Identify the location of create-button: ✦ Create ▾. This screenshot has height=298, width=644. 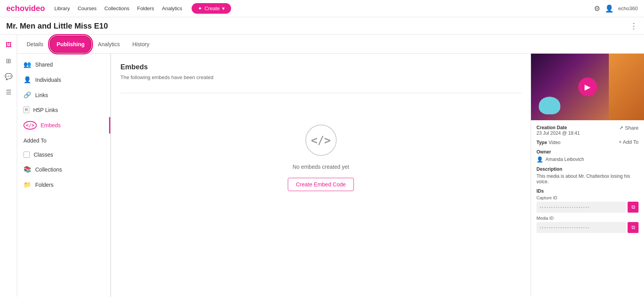
(211, 9).